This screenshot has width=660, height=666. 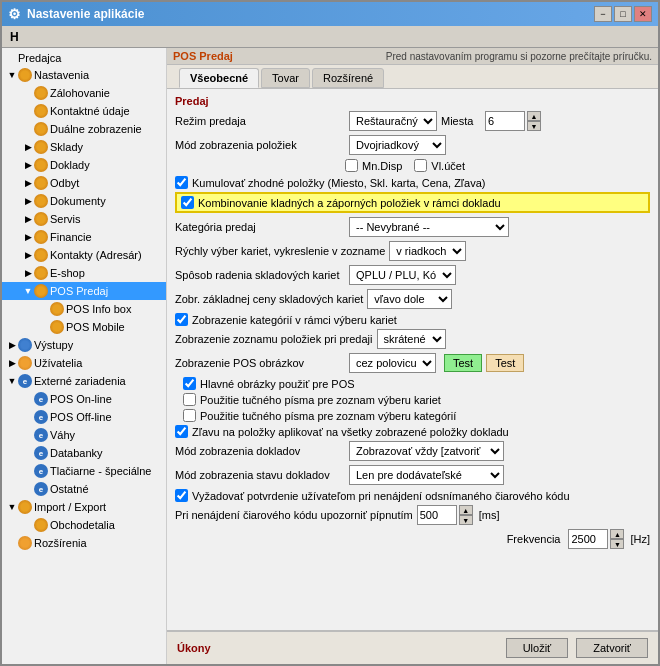 I want to click on zobr-zakladnej-select: vľavo dole vpravo hore, so click(x=410, y=299).